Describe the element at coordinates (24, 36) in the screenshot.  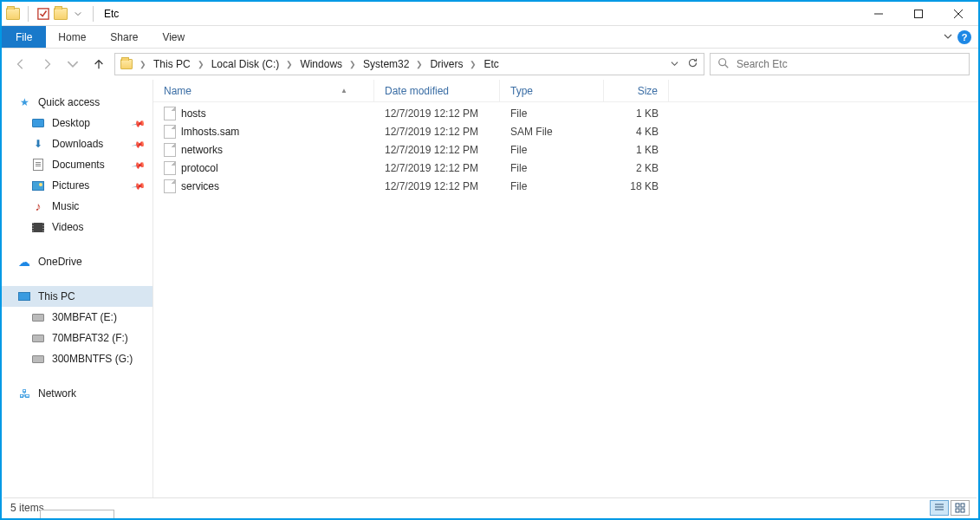
I see `file-tab: File` at that location.